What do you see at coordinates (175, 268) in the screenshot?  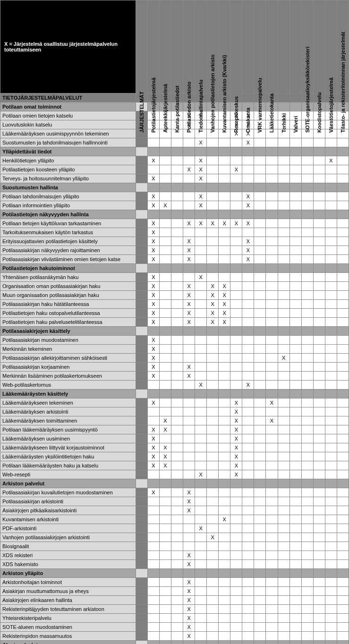 I see `table-row: Potilastietojen hakutoiminnot` at bounding box center [175, 268].